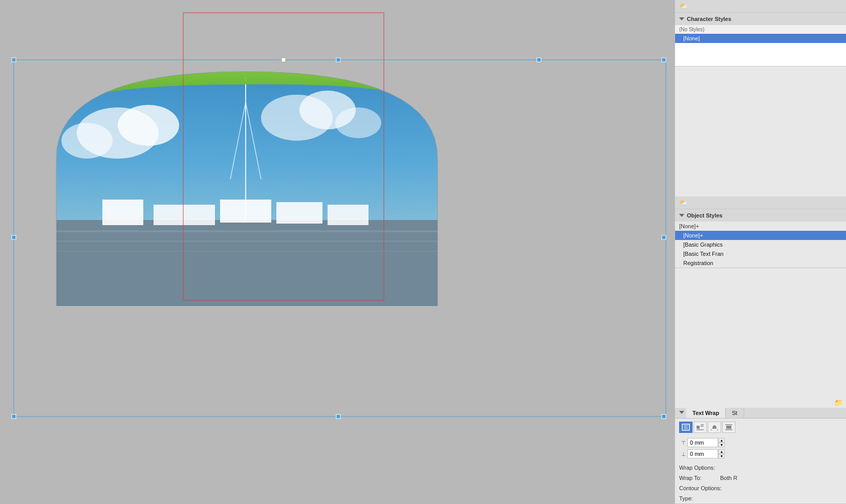 The width and height of the screenshot is (846, 504). Describe the element at coordinates (761, 449) in the screenshot. I see `text-wrap-fields: ⊤ ▲ ▼ ⊥ ▲ ▼` at that location.